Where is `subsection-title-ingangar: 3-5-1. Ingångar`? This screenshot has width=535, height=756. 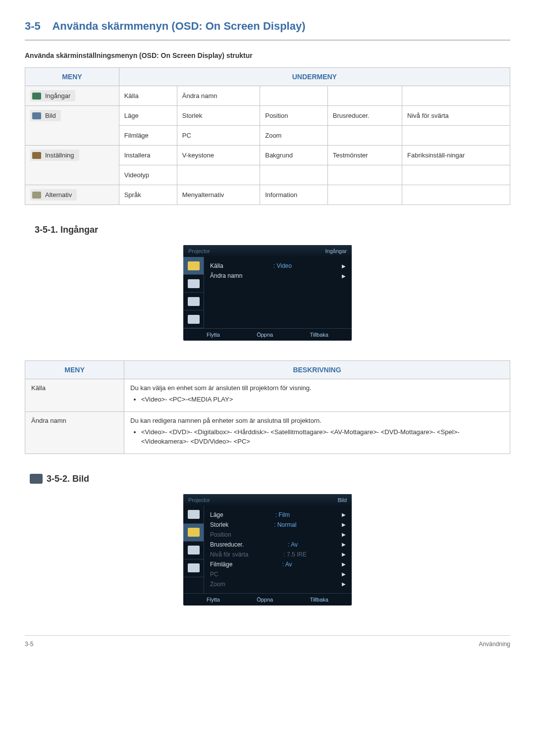
subsection-title-ingangar: 3-5-1. Ingångar is located at coordinates (272, 230).